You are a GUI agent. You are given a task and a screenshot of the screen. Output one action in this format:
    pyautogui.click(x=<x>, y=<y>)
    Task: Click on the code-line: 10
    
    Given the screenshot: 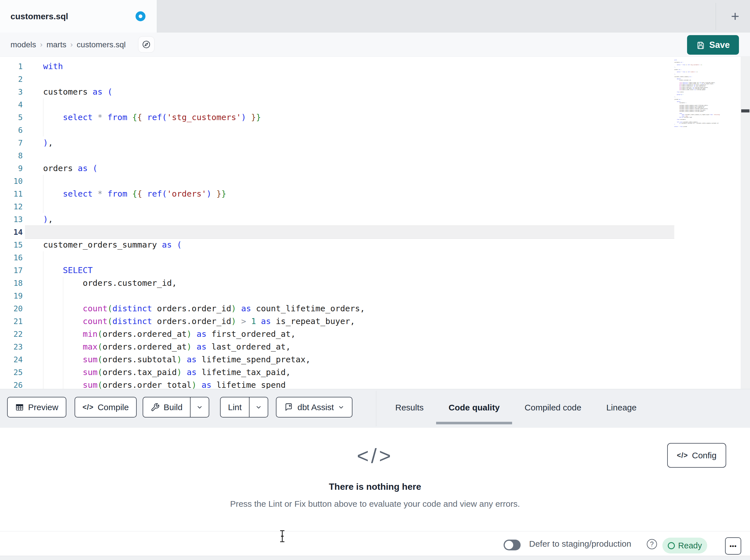 What is the action you would take?
    pyautogui.click(x=375, y=181)
    